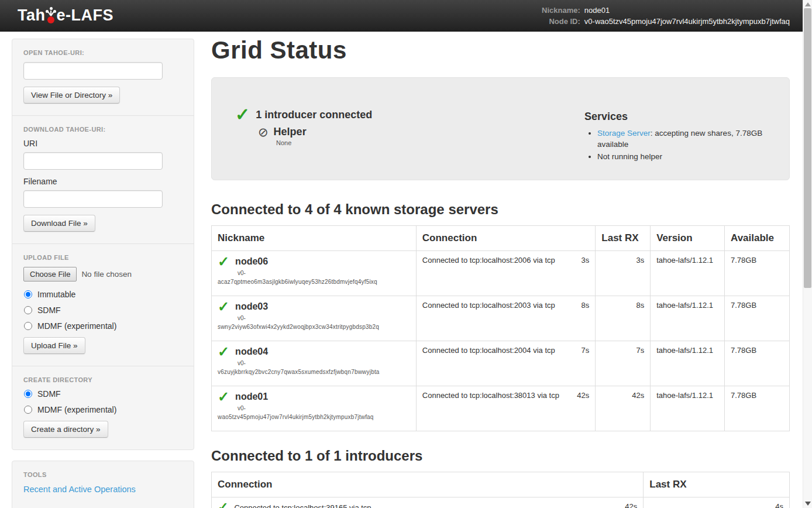 Image resolution: width=812 pixels, height=508 pixels. I want to click on connection-text: Connected to tcp:localhost:2006 via tcp, so click(489, 260).